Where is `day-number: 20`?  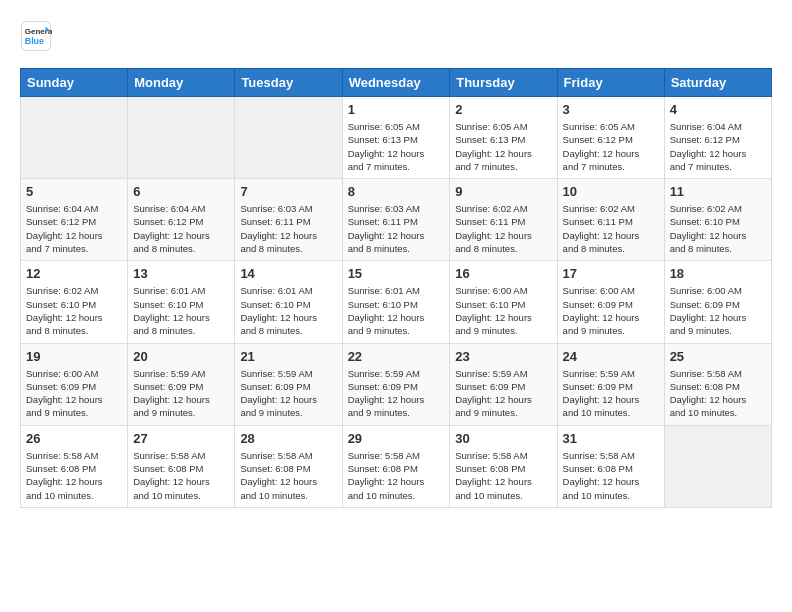
day-number: 20 is located at coordinates (181, 356).